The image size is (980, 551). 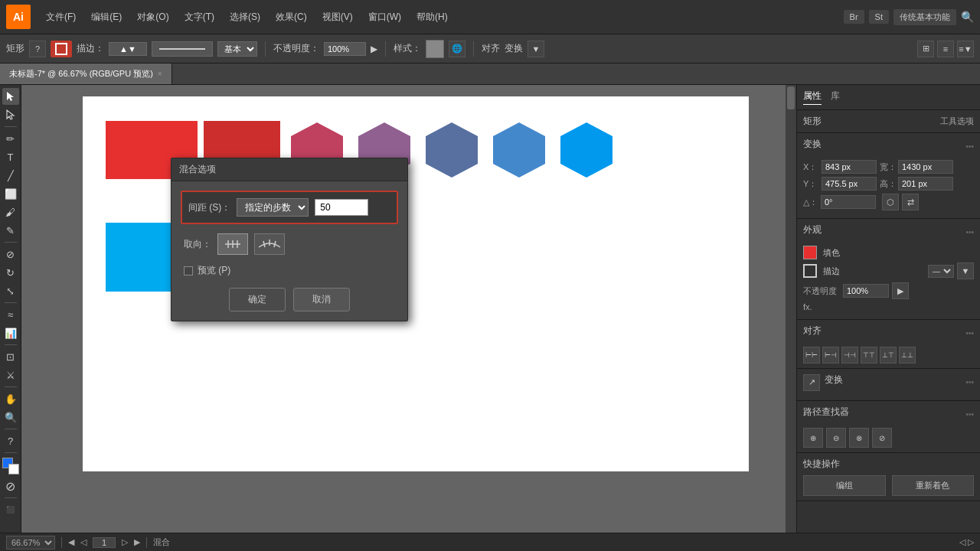 I want to click on graph-tool: 📊, so click(x=11, y=333).